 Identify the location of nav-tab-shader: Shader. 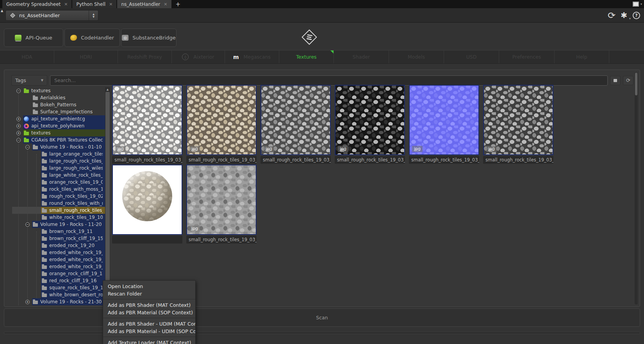
(362, 57).